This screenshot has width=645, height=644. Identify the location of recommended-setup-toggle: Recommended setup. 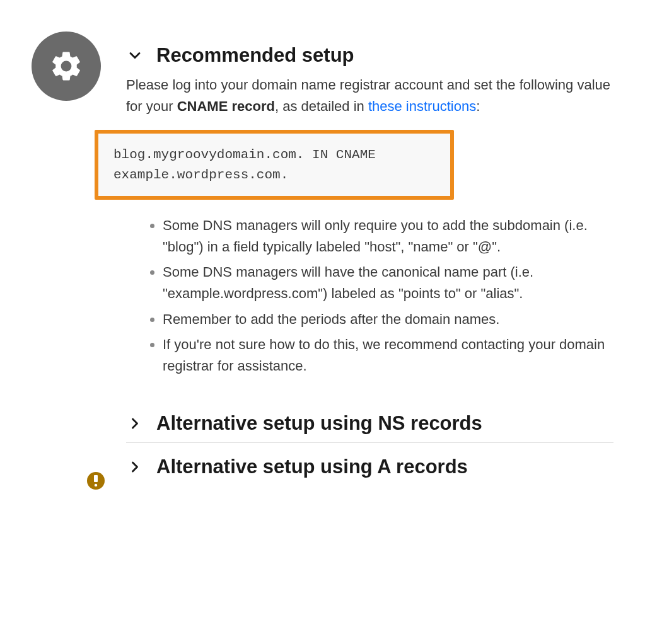
(369, 59).